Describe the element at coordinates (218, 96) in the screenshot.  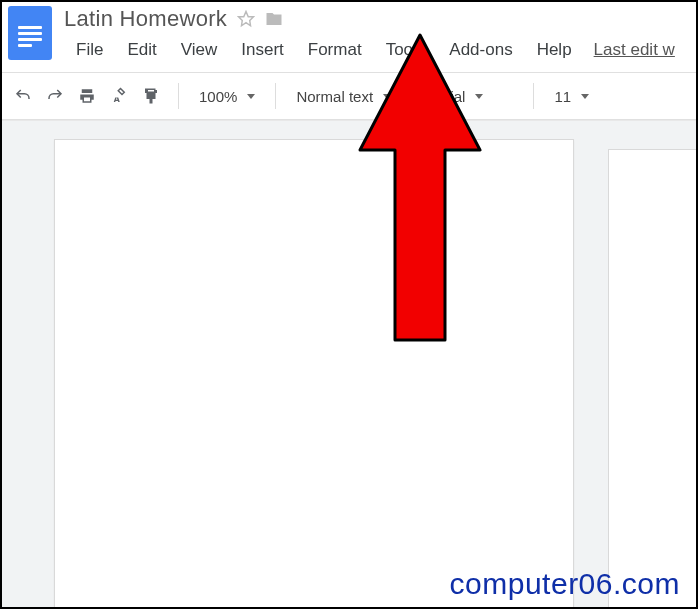
I see `zoom-value: 100%` at that location.